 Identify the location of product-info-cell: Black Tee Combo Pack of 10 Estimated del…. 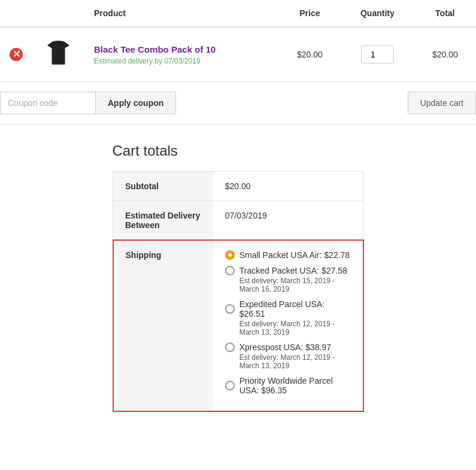
(182, 54).